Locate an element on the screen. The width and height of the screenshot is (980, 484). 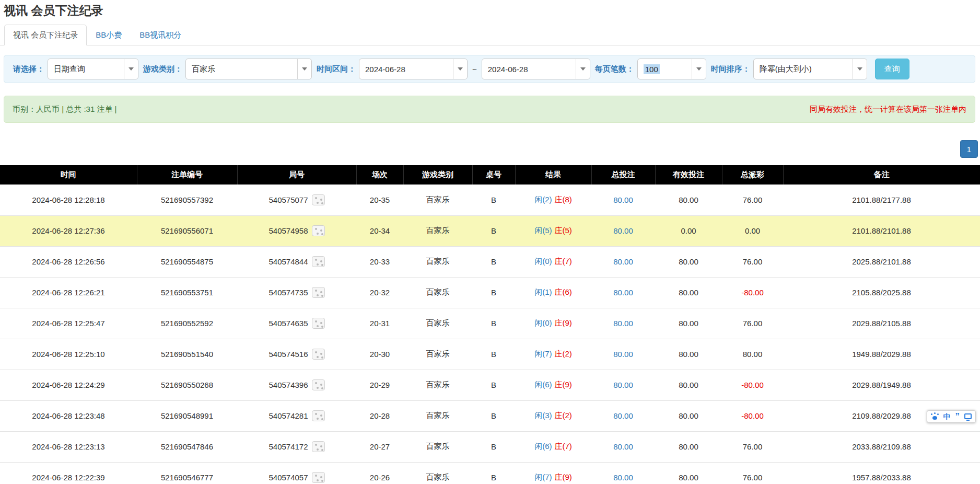
chinese-translate-icon: 中 is located at coordinates (947, 416).